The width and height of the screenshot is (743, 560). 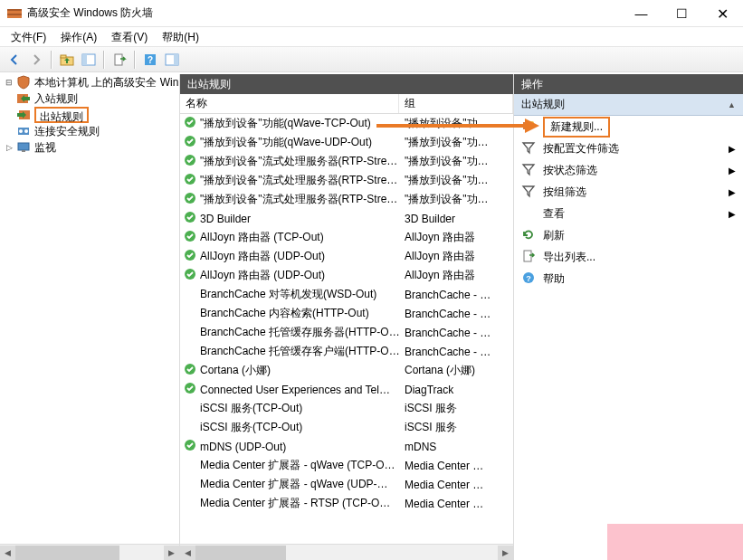 What do you see at coordinates (36, 60) in the screenshot?
I see `forward-button` at bounding box center [36, 60].